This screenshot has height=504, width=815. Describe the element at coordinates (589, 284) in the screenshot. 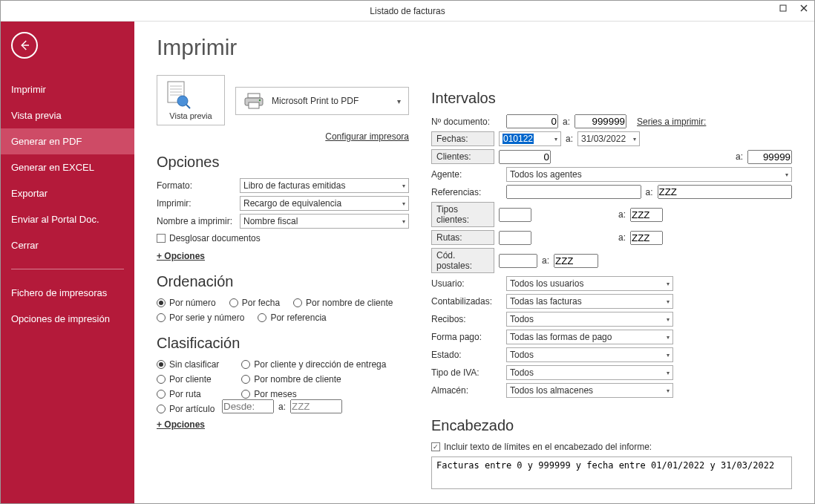

I see `user-combo: Todos los usuarios▾` at that location.